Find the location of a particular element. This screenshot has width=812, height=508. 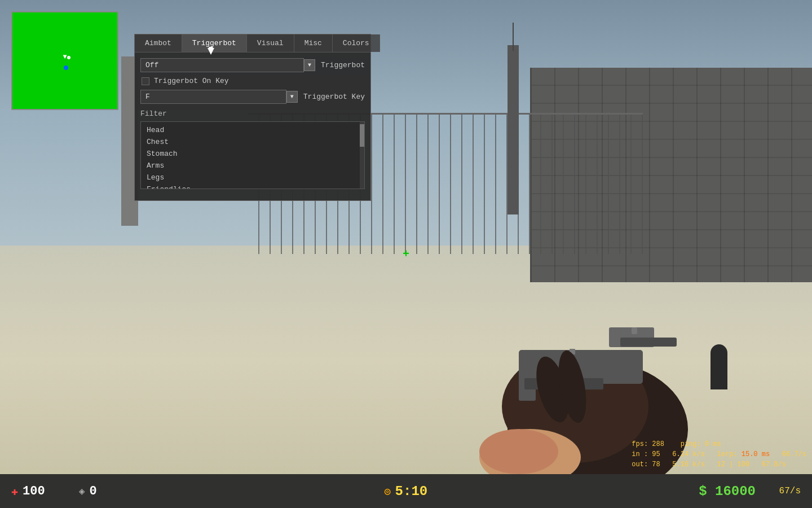

lerp-label: lerp: is located at coordinates (727, 454).